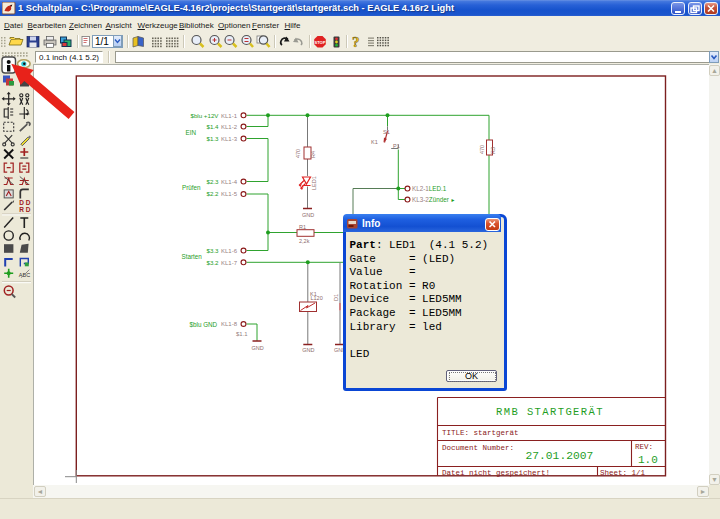  Describe the element at coordinates (648, 460) in the screenshot. I see `svg-text: 1.0` at that location.